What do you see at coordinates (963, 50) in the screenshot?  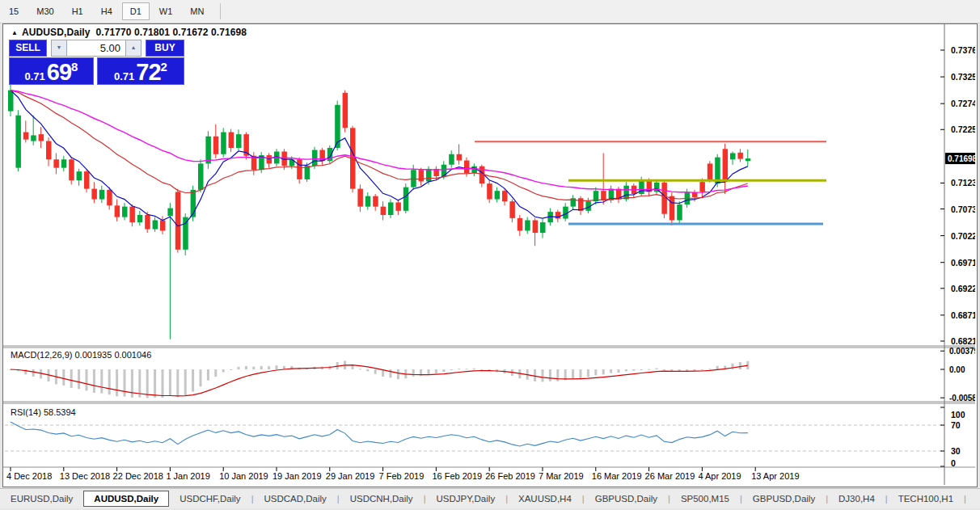 I see `price-axis-label: 0.73765` at bounding box center [963, 50].